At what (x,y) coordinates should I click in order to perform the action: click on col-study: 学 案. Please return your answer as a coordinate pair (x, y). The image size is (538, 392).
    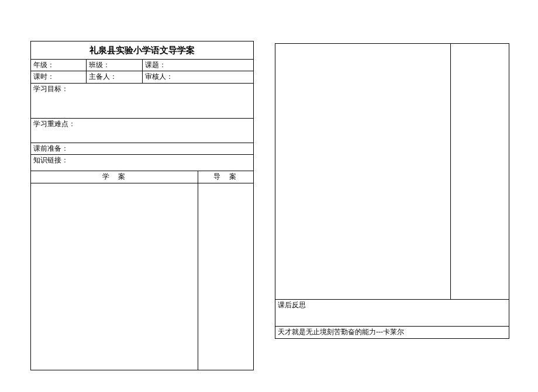
    Looking at the image, I should click on (115, 178).